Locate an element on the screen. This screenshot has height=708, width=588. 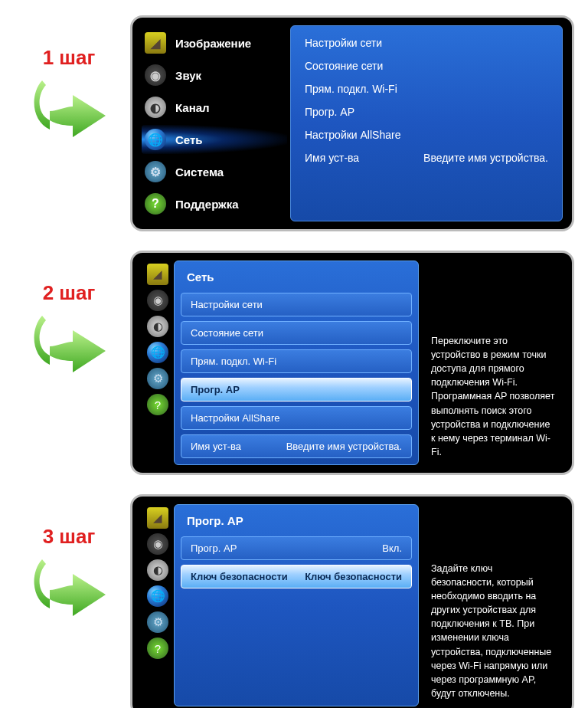
sidebar-item-picture: ◢ Изображение is located at coordinates (214, 43).